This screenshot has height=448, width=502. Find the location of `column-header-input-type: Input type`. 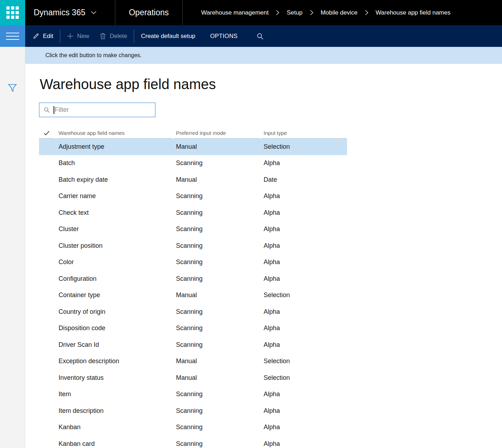

column-header-input-type: Input type is located at coordinates (304, 133).